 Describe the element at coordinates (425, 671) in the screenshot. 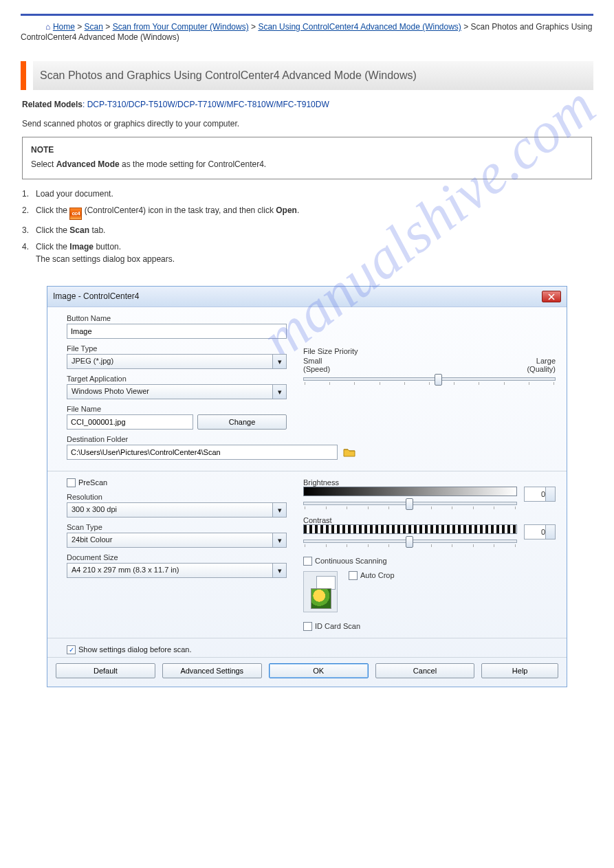

I see `cancel-button: Cancel` at that location.